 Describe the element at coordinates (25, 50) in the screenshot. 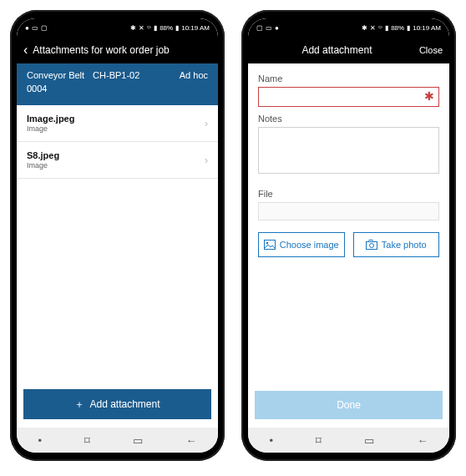

I see `back-icon: ‹` at that location.